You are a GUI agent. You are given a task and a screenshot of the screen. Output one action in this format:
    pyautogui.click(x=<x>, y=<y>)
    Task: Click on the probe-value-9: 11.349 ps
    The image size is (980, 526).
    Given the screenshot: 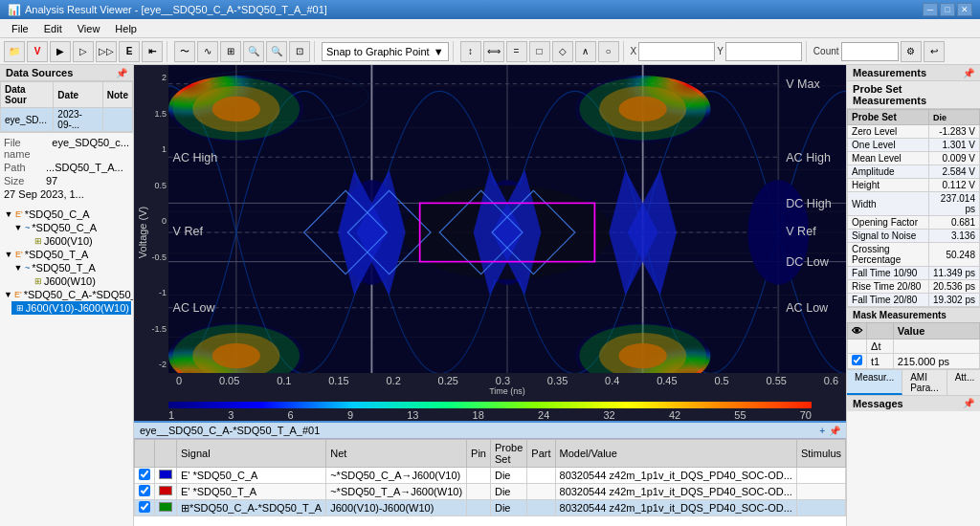 What is the action you would take?
    pyautogui.click(x=955, y=274)
    